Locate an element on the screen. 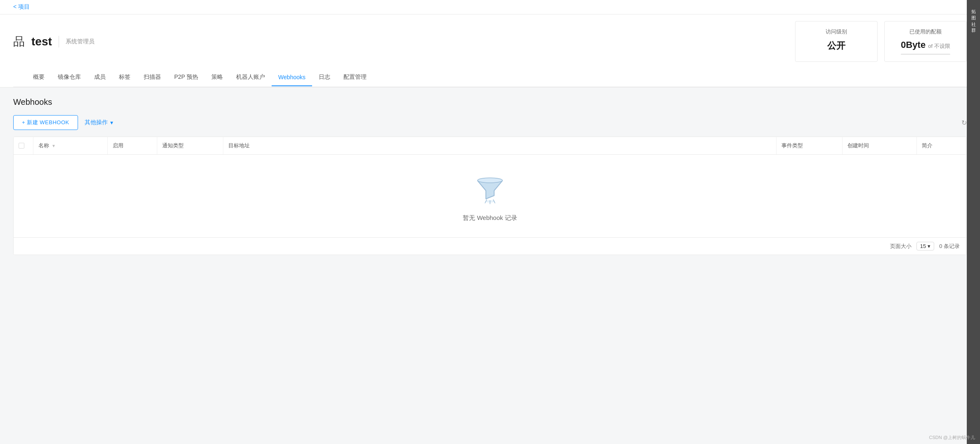  refresh-icon: ↻ is located at coordinates (964, 123).